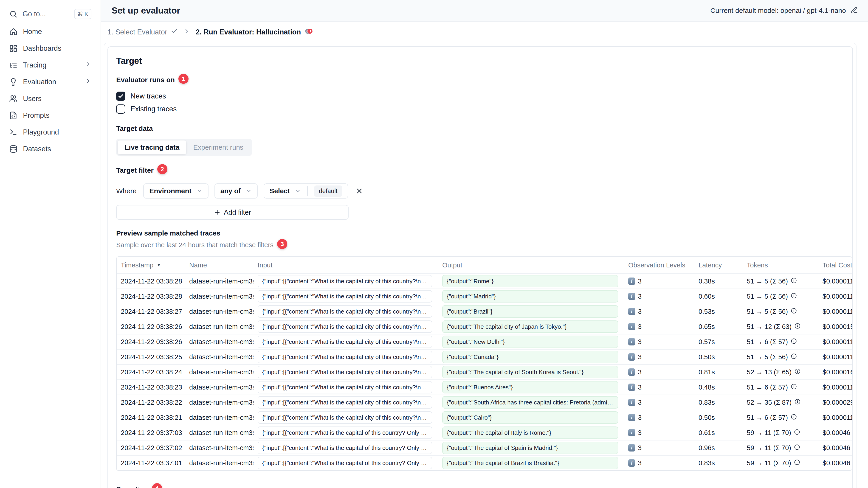 This screenshot has width=868, height=488. What do you see at coordinates (480, 96) in the screenshot?
I see `checkbox-new-traces: New traces` at bounding box center [480, 96].